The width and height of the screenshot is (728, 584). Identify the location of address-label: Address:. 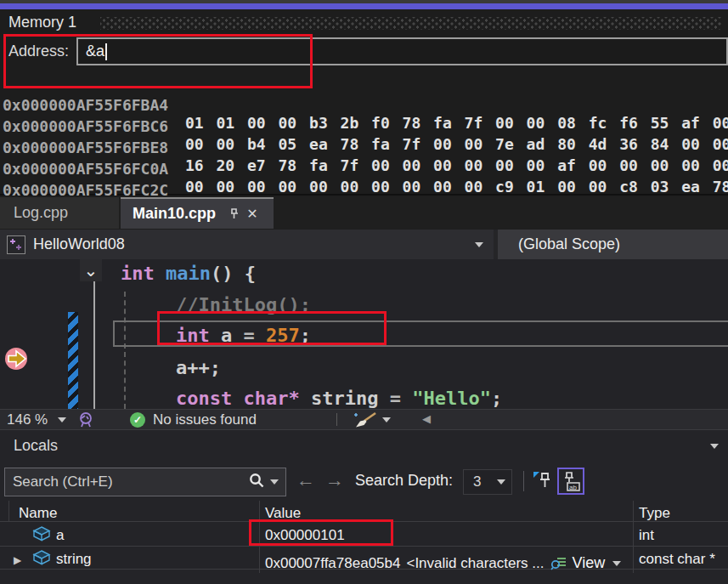
(39, 51).